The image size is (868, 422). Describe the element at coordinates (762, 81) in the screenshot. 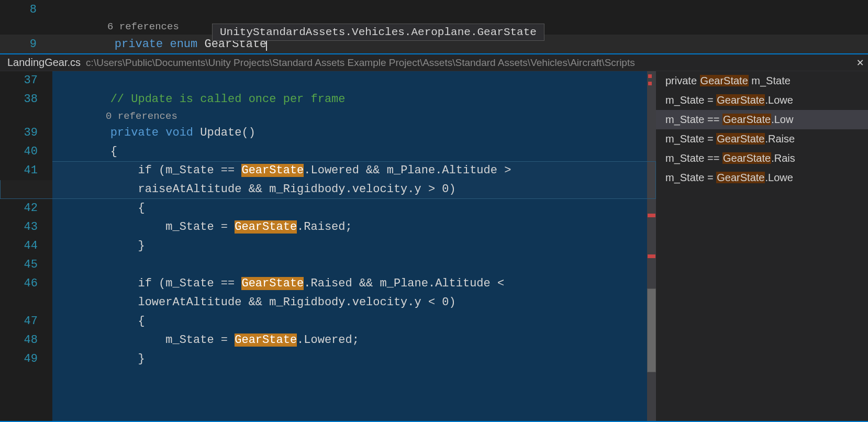

I see `reference-item: private GearState m_State` at that location.